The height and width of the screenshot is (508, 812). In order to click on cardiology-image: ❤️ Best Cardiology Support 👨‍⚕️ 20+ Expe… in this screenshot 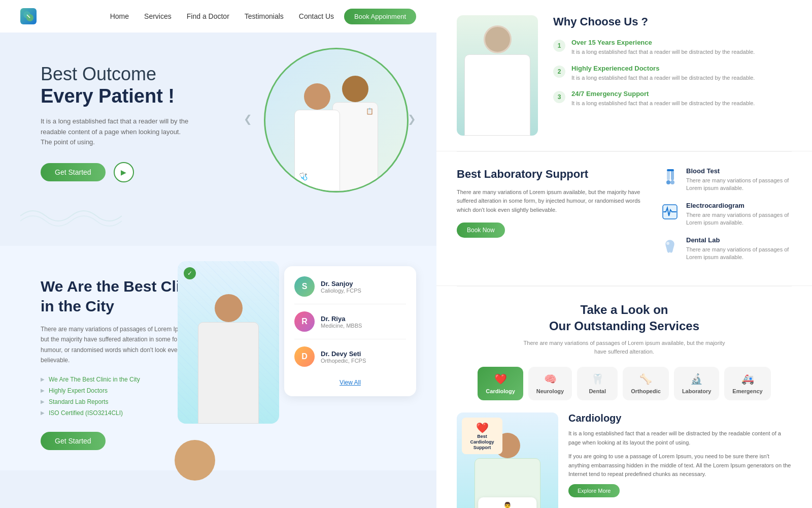, I will do `click(507, 460)`.